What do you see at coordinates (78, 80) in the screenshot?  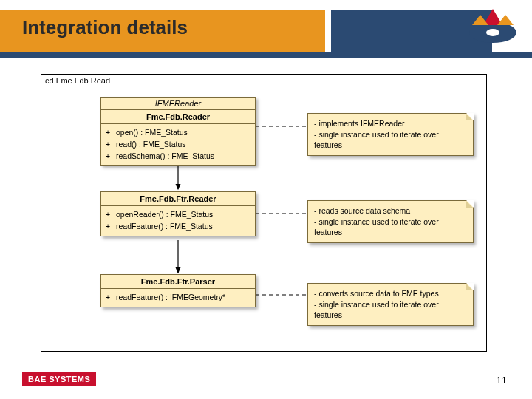 I see `diagram-tab: cd Fme Fdb Read` at bounding box center [78, 80].